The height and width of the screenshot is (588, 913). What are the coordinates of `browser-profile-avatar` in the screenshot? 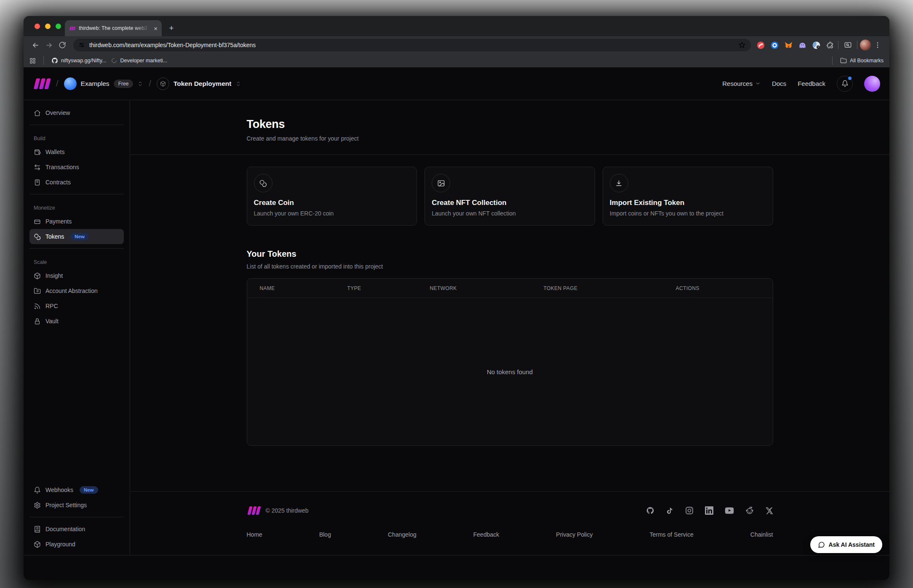 It's located at (865, 45).